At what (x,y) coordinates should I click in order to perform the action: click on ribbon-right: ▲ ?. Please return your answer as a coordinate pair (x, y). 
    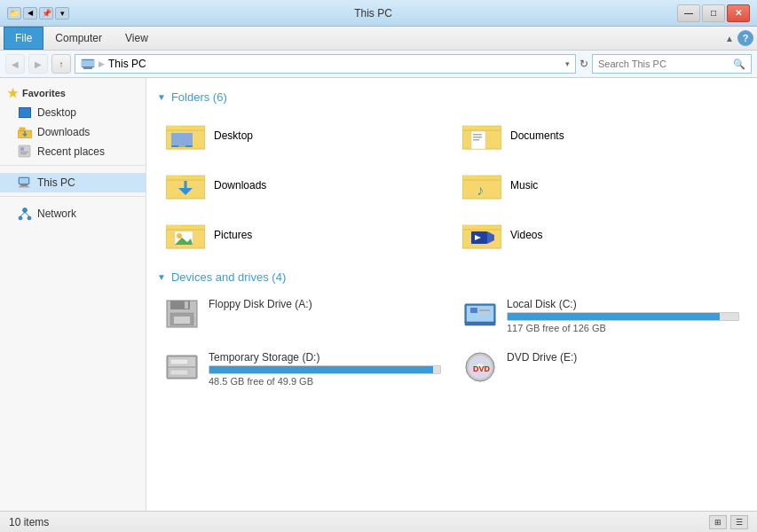
    Looking at the image, I should click on (739, 38).